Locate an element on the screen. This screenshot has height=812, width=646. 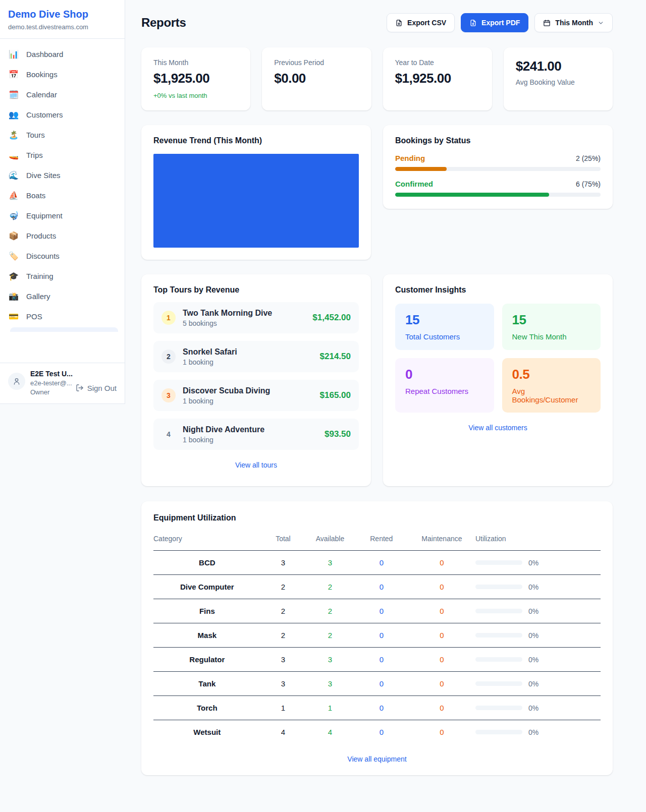
sign-out-button: Sign Out is located at coordinates (96, 388).